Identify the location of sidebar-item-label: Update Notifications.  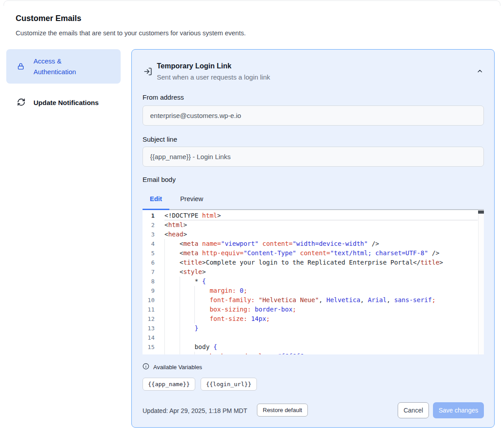
(76, 103).